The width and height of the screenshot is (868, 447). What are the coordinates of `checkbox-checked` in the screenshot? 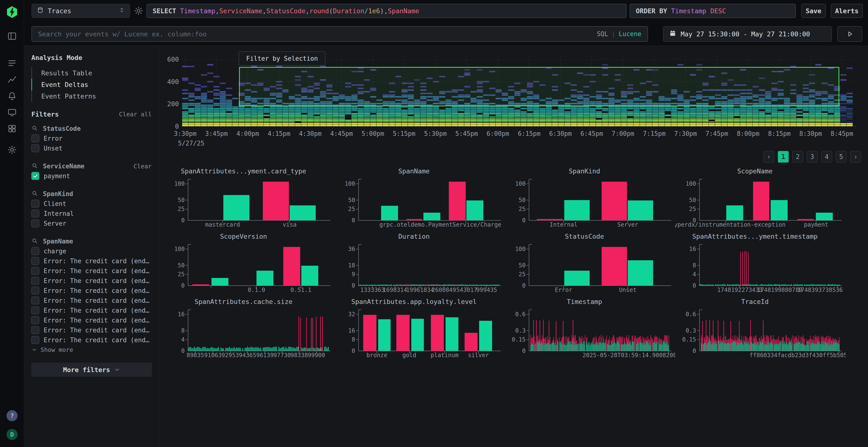 It's located at (35, 176).